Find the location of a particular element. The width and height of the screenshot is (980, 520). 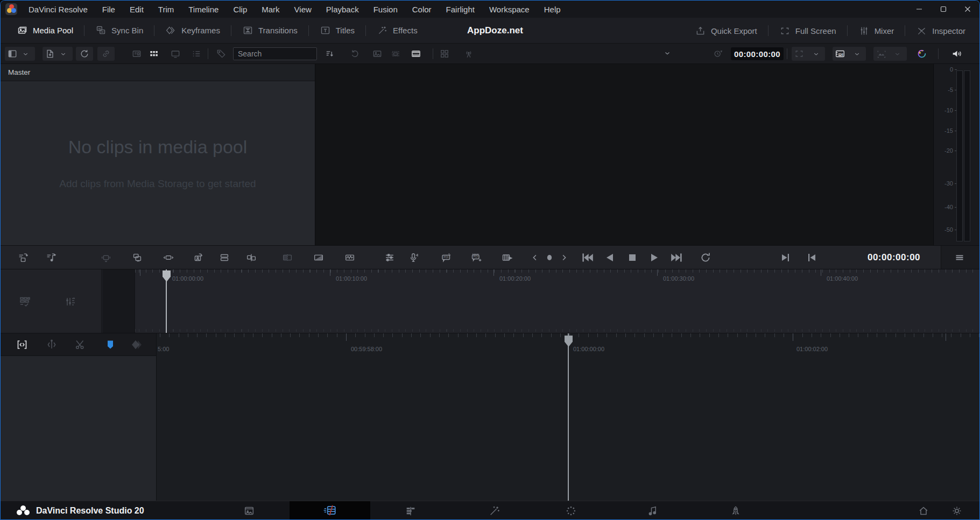

tab-sync-bin: Sync Bin is located at coordinates (119, 31).